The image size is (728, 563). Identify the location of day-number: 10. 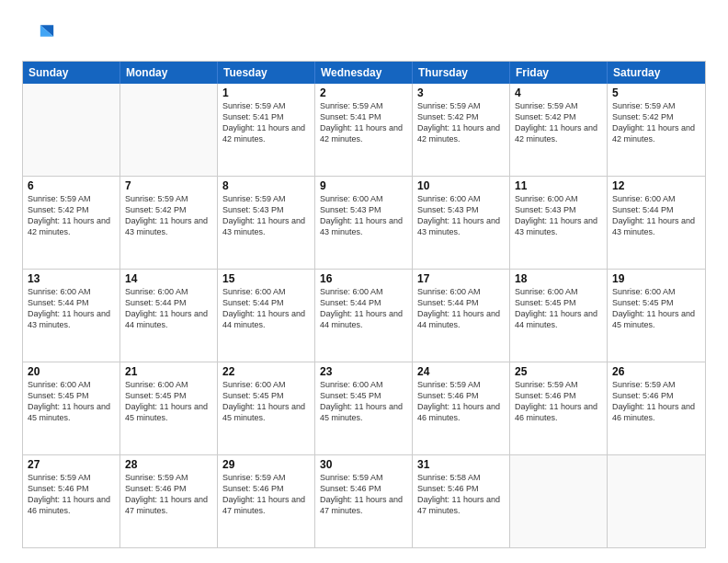
(461, 186).